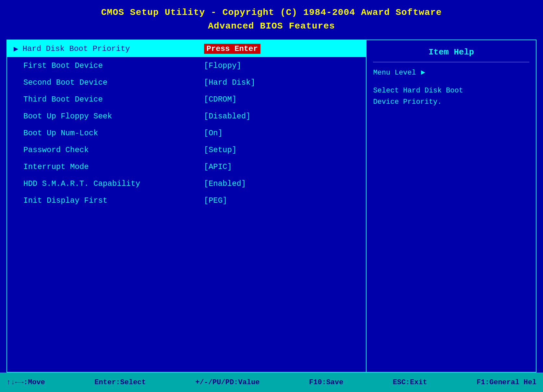  Describe the element at coordinates (187, 99) in the screenshot. I see `menu-row-3: Third Boot Device[CDROM]` at that location.